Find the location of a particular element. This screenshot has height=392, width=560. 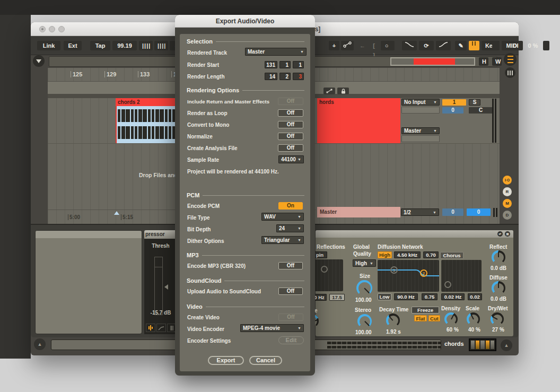

link-markers-icon is located at coordinates (329, 91).